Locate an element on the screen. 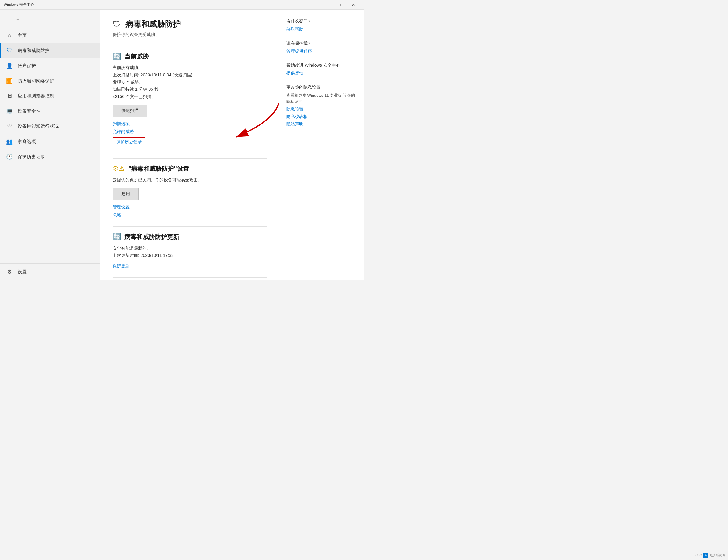 This screenshot has width=728, height=560. maximize-button: □ is located at coordinates (339, 5).